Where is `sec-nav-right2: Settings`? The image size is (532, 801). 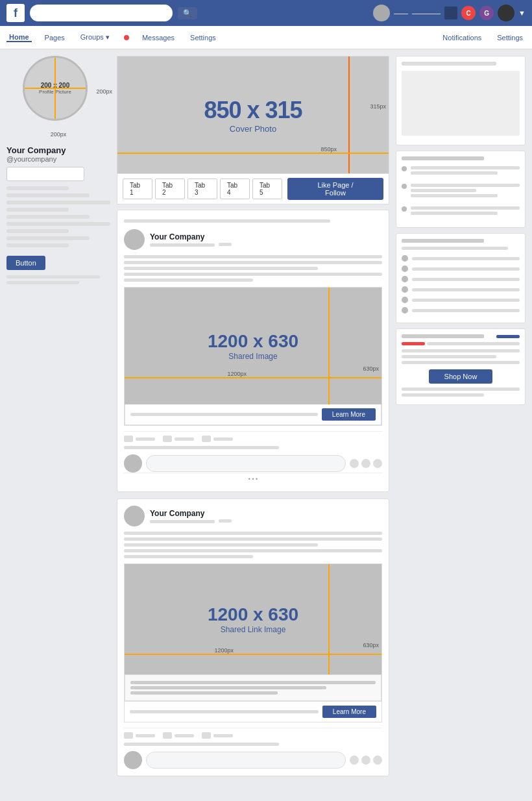 sec-nav-right2: Settings is located at coordinates (510, 38).